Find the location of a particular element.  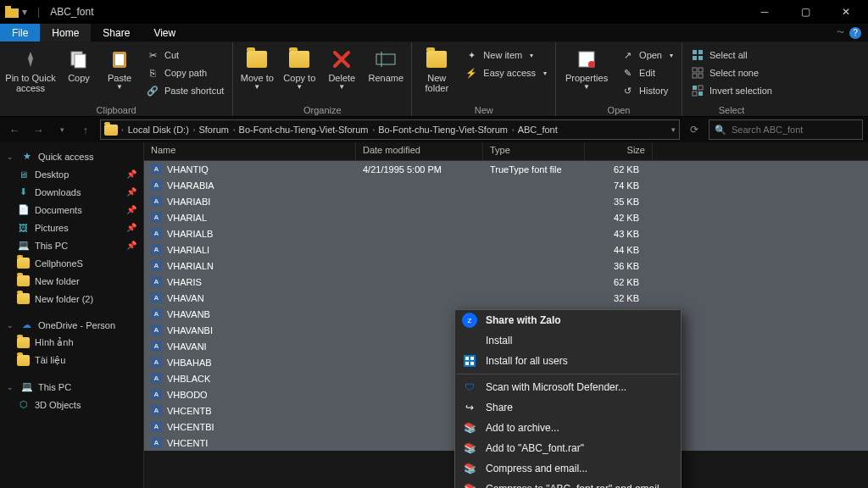

file-row: AVHARIAL42 KB is located at coordinates (506, 217).